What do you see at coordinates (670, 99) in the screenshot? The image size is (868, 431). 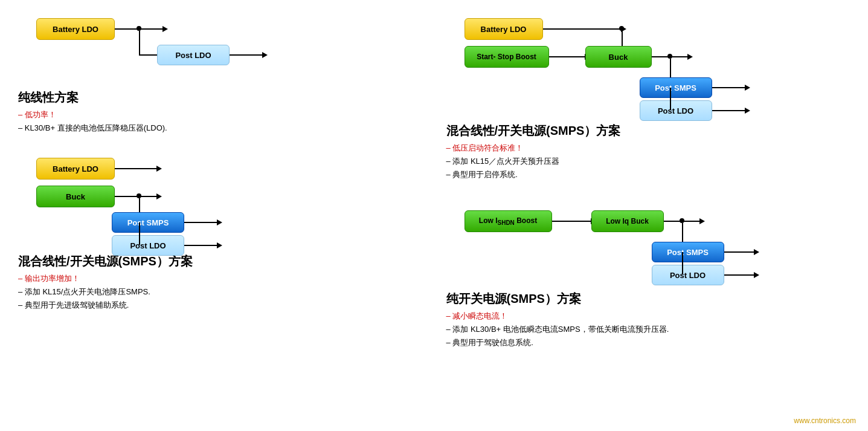 I see `vline-posts-r1` at bounding box center [670, 99].